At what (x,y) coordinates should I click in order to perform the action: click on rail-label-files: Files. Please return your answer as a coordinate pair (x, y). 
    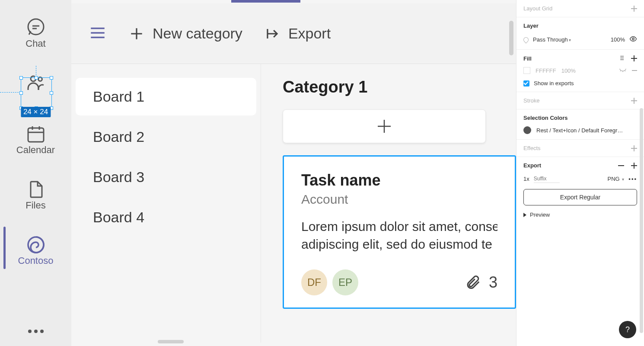
    Looking at the image, I should click on (35, 205).